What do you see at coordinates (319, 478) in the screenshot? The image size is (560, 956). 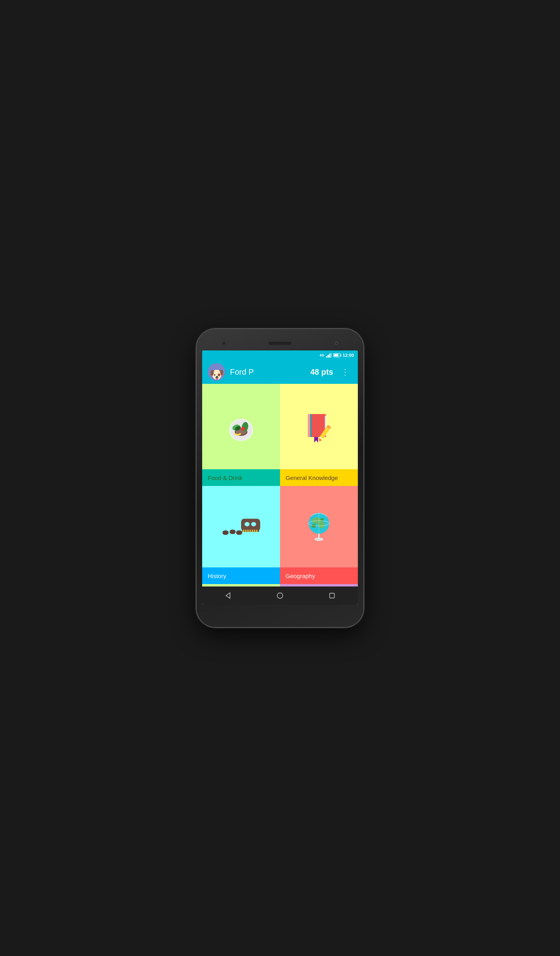 I see `knowledge-label-area: General Knowledge` at bounding box center [319, 478].